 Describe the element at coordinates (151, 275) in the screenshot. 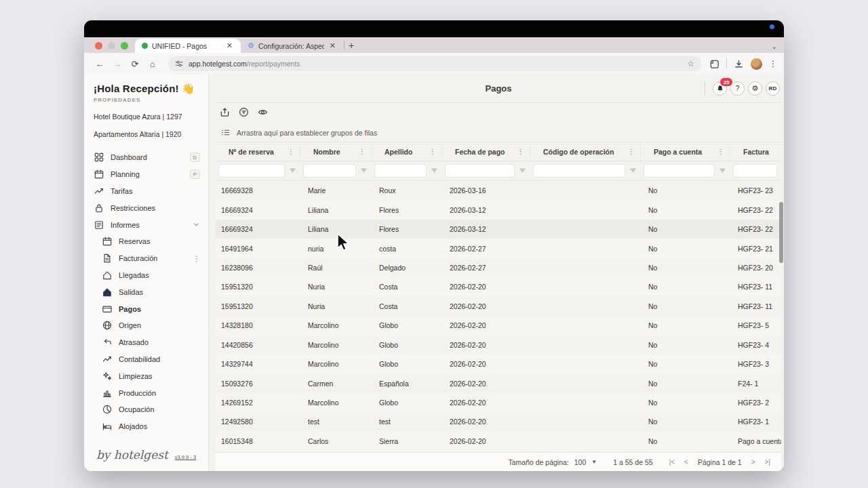

I see `sidebar-item-llegadas: Llegadas` at that location.